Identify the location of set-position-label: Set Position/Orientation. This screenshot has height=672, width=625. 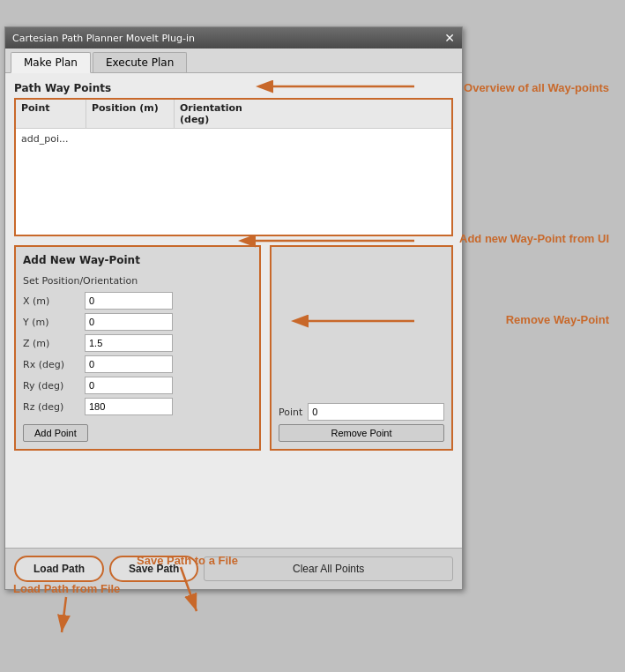
(138, 280).